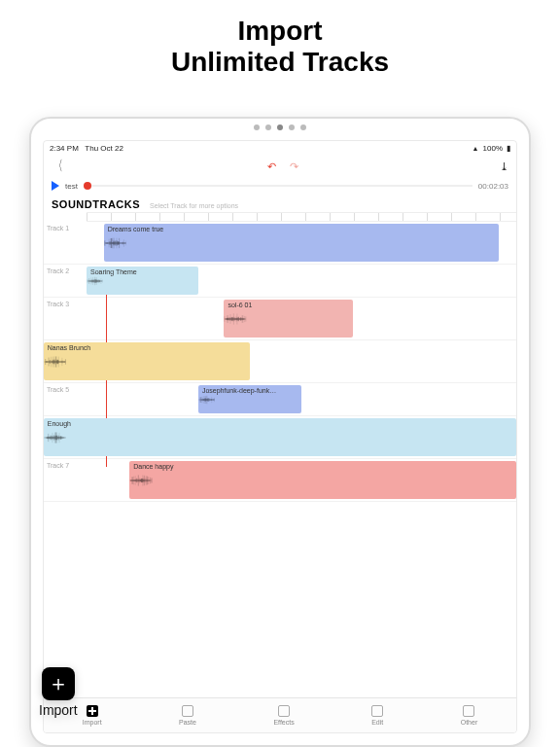  What do you see at coordinates (188, 716) in the screenshot?
I see `tab-paste: Paste` at bounding box center [188, 716].